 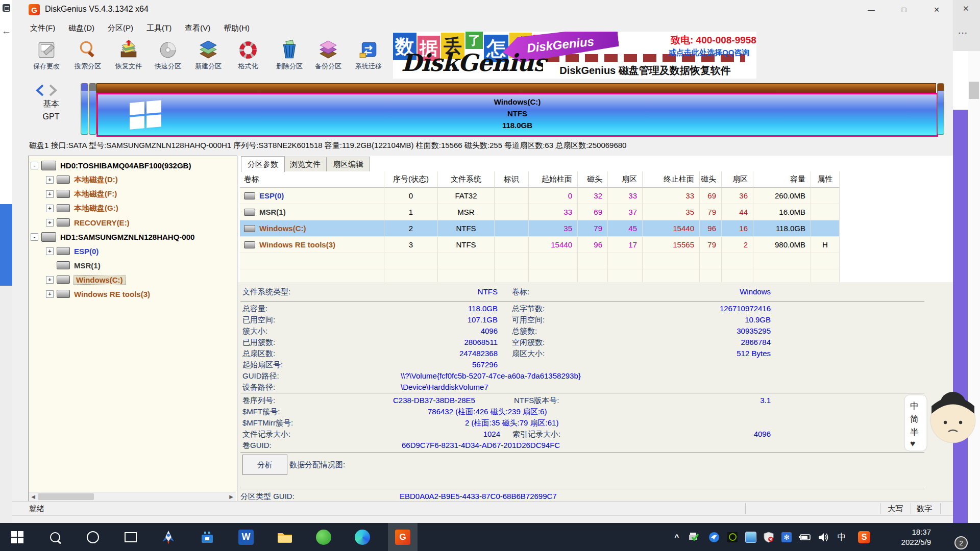 I want to click on promo-banner: 数 据 丢 了 怎 么 ! DiskGenius 致电: 400-008-995…, so click(x=575, y=55).